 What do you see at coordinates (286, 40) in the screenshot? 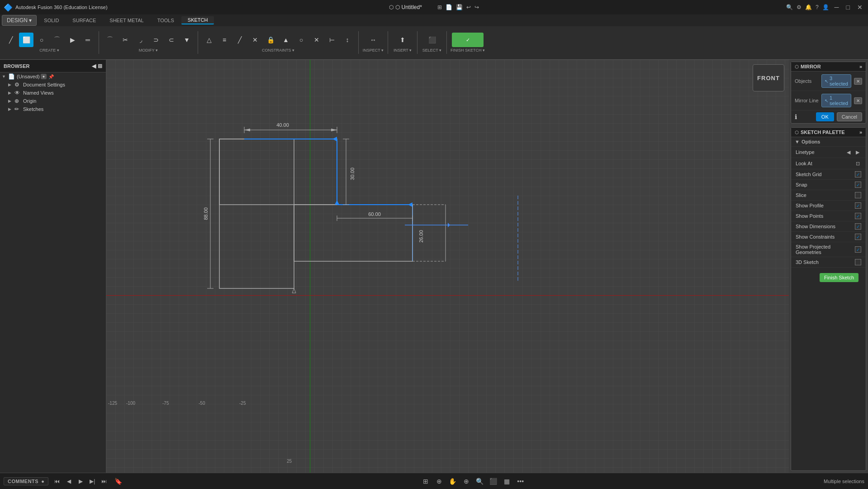
I see `tool-constraint6: ▲` at bounding box center [286, 40].